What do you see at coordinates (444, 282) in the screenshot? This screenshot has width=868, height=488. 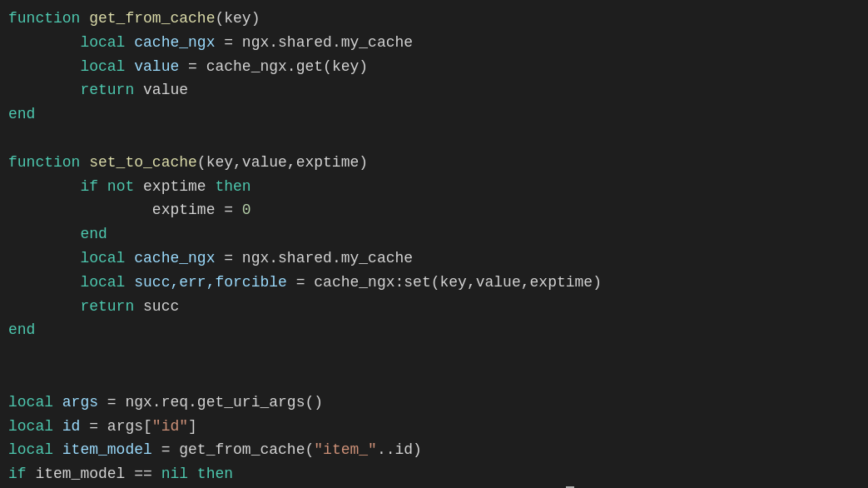 I see `code-token: = cache_ngx:set(key,value,exptime)` at bounding box center [444, 282].